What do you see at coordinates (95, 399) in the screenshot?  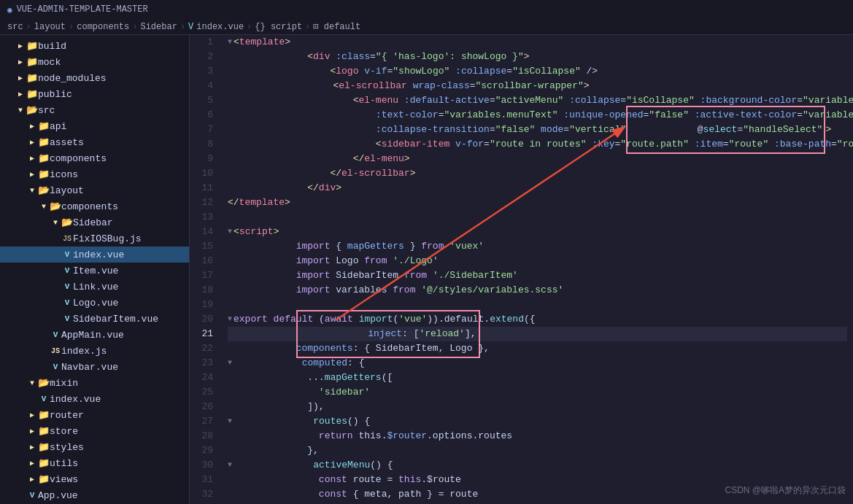 I see `tree-item-mixin-index-vue: V index.vue` at bounding box center [95, 399].